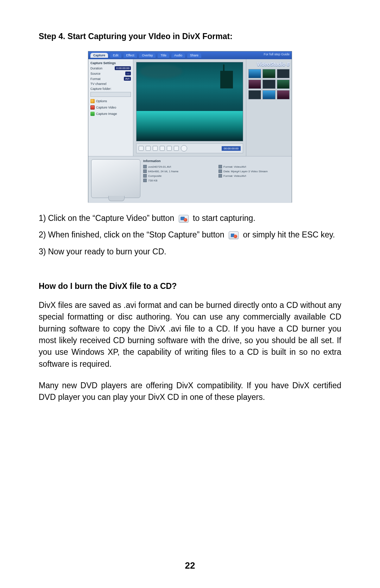  I want to click on videostudio-screenshot: Capture Edit Effect Overlay Title Audio …, so click(190, 127).